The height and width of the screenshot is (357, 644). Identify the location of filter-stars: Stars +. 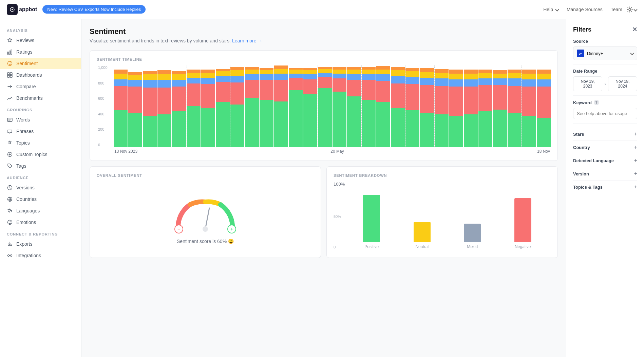
(605, 134).